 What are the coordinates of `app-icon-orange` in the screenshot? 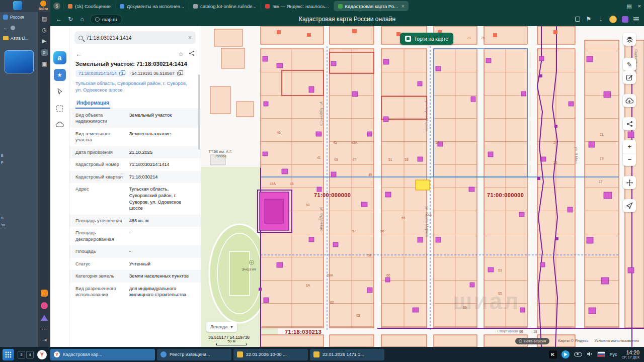 It's located at (44, 293).